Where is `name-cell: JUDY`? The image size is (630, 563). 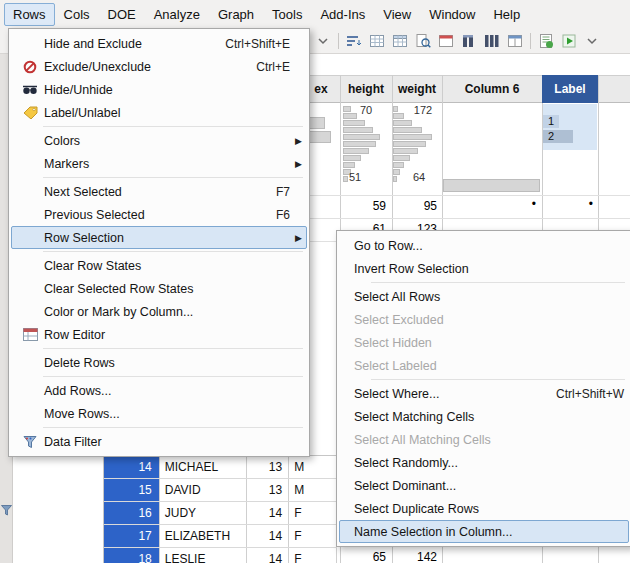
name-cell: JUDY is located at coordinates (204, 513).